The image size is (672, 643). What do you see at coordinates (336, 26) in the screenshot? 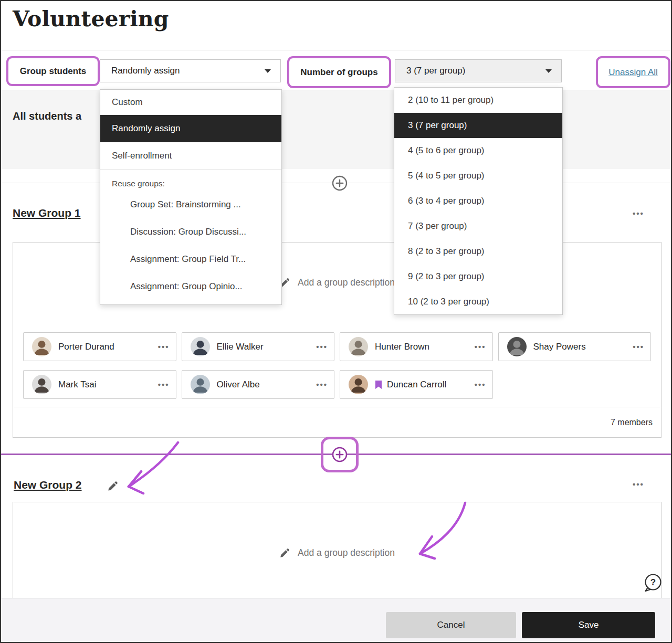
I see `page-header: Volunteering` at bounding box center [336, 26].